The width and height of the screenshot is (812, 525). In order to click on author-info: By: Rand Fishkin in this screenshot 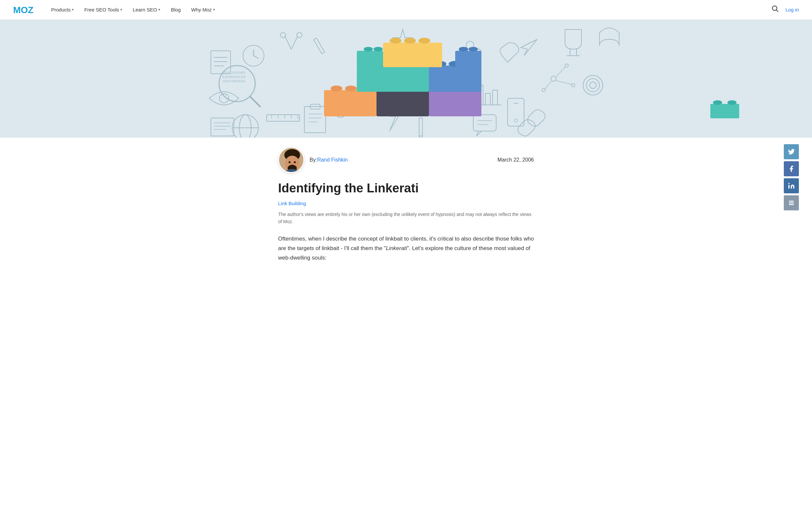, I will do `click(329, 160)`.